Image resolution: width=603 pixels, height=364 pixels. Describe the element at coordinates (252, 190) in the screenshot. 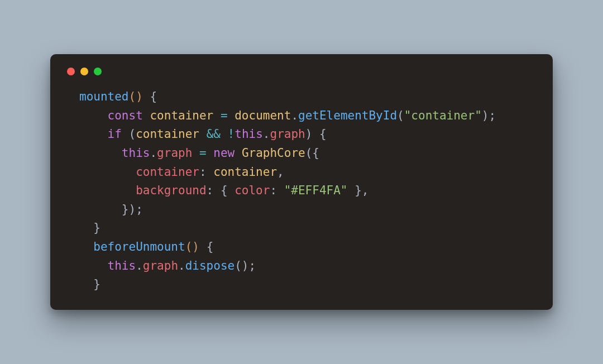

I see `code-token: color` at that location.